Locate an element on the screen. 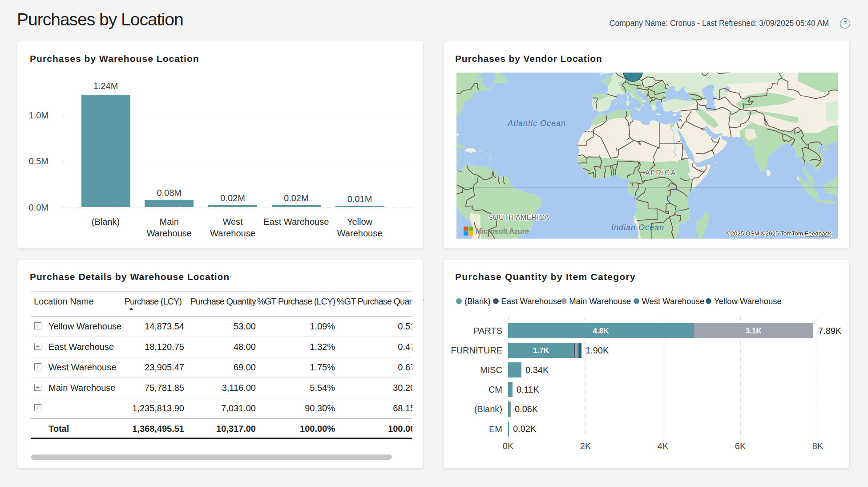  svg-text: Microsoft Azure is located at coordinates (502, 231).